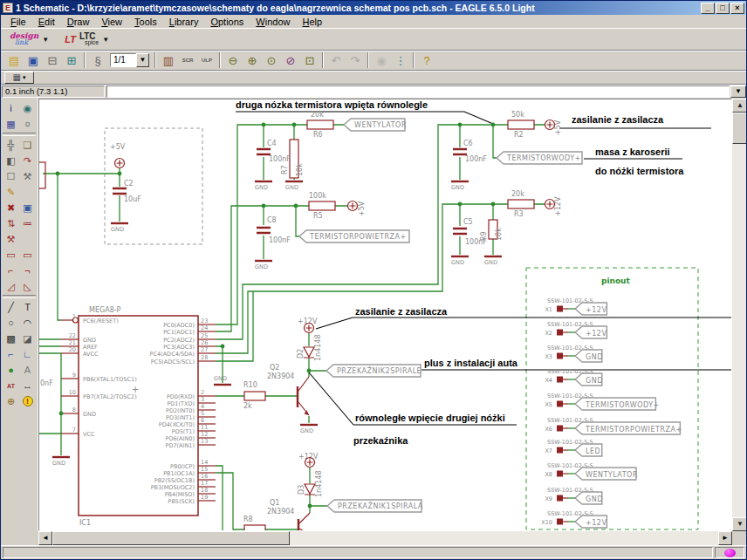 Image resolution: width=747 pixels, height=560 pixels. What do you see at coordinates (28, 386) in the screenshot?
I see `dimension-tool: ↔` at bounding box center [28, 386].